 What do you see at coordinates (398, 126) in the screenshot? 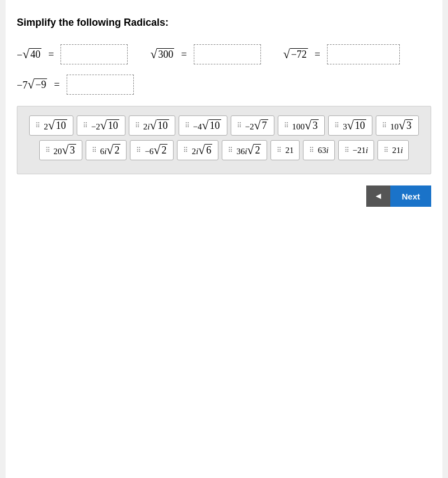
I see `tile-10sqrt3: ⠿ 10√3` at bounding box center [398, 126].